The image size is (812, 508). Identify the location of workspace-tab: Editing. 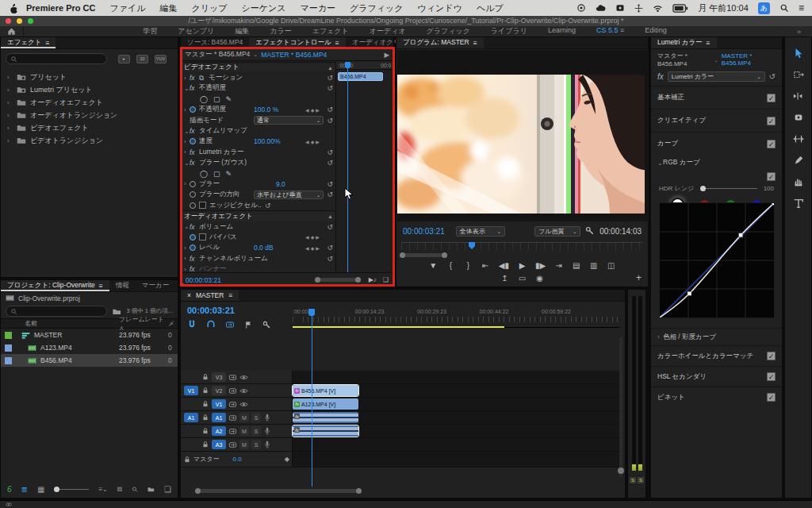
(656, 32).